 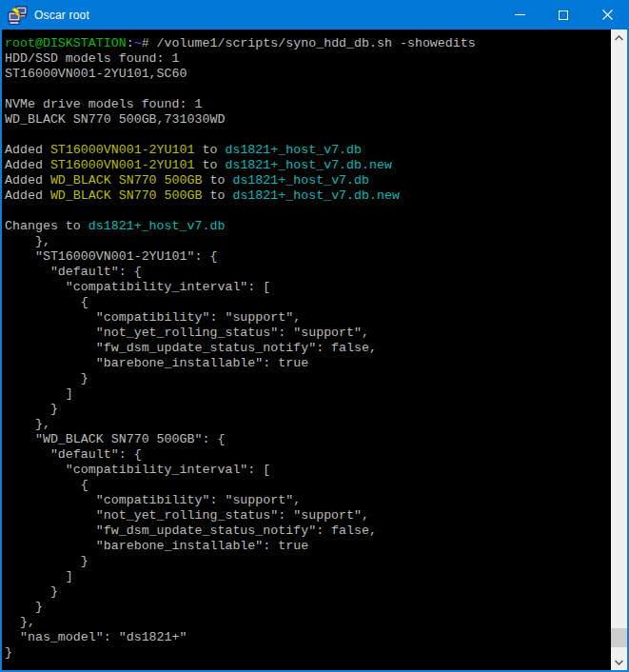 What do you see at coordinates (308, 59) in the screenshot?
I see `terminal-line: HDD/SSD models found: 1` at bounding box center [308, 59].